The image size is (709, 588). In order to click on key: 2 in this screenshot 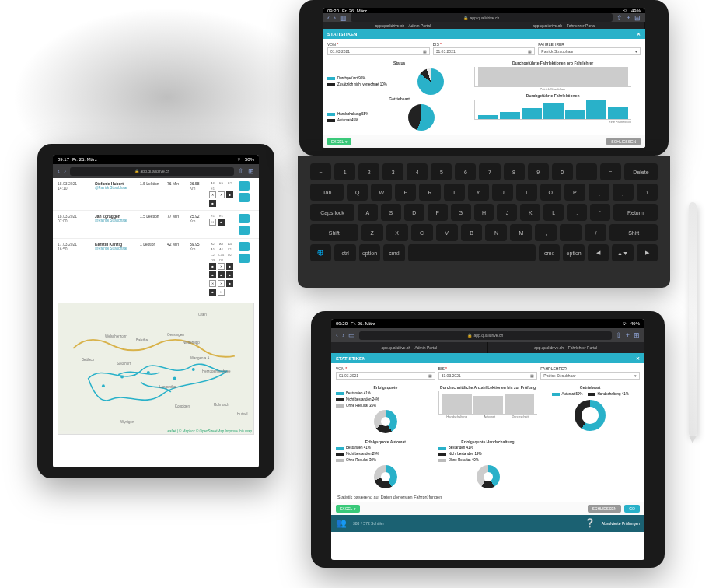, I will do `click(368, 172)`.